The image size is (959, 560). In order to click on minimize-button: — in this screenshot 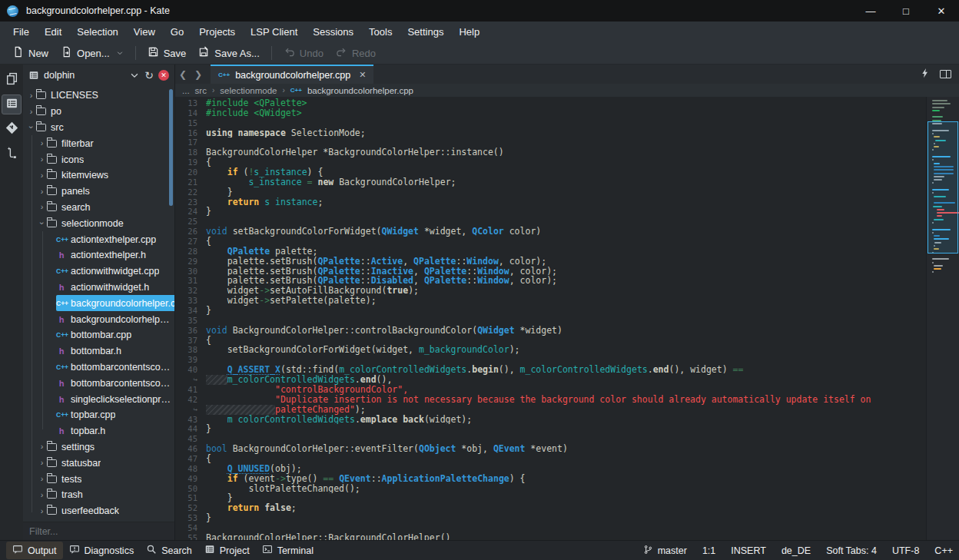, I will do `click(871, 11)`.